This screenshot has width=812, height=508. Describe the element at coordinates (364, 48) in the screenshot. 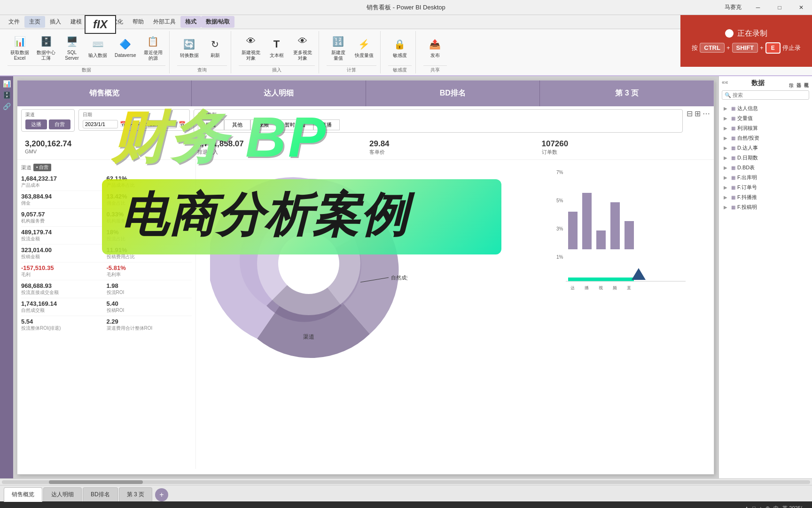

I see `quick-measure-button: ⚡ 快度量值` at that location.